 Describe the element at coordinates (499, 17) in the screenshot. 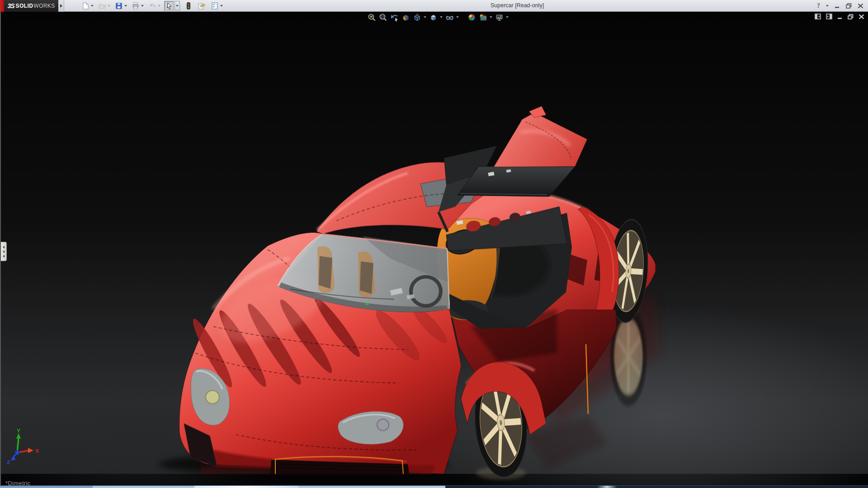

I see `view-settings-icon` at that location.